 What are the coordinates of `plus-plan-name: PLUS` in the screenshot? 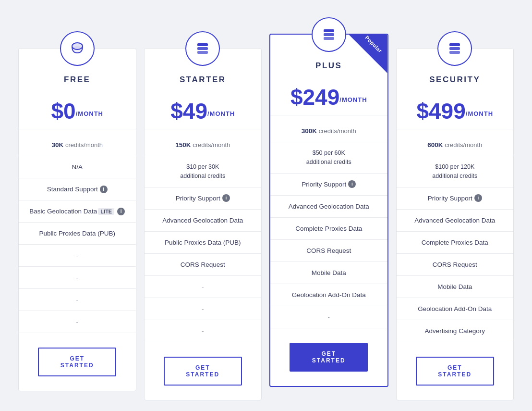 It's located at (328, 66).